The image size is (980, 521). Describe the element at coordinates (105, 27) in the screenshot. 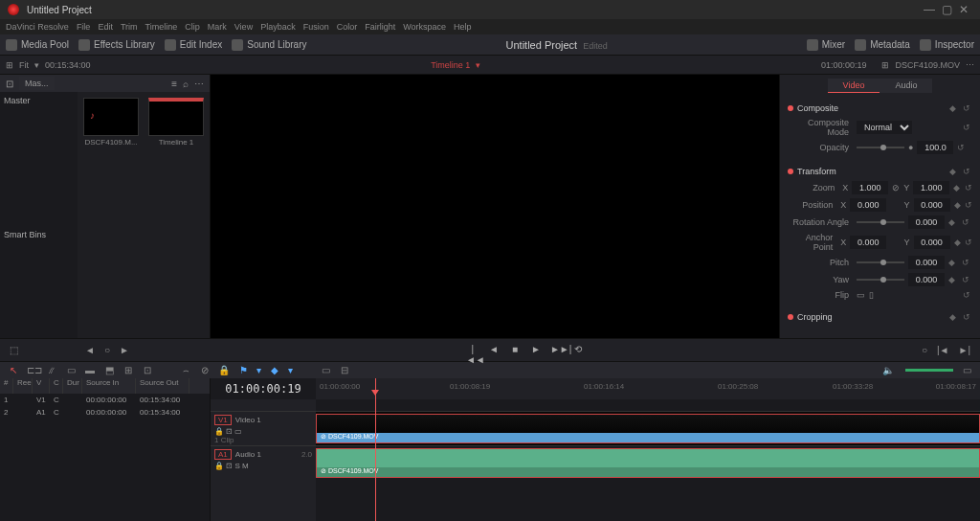

I see `menu-edit: Edit` at that location.